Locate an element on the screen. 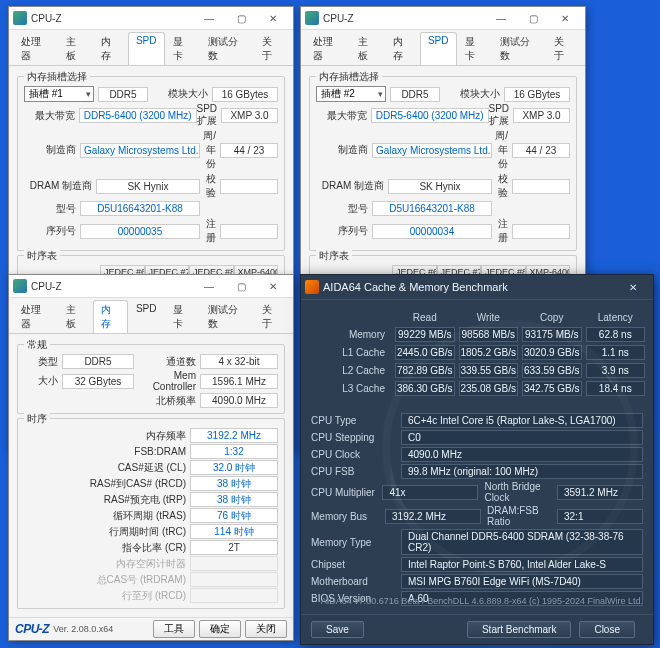 The image size is (660, 648). command-rate: 2T is located at coordinates (234, 548).